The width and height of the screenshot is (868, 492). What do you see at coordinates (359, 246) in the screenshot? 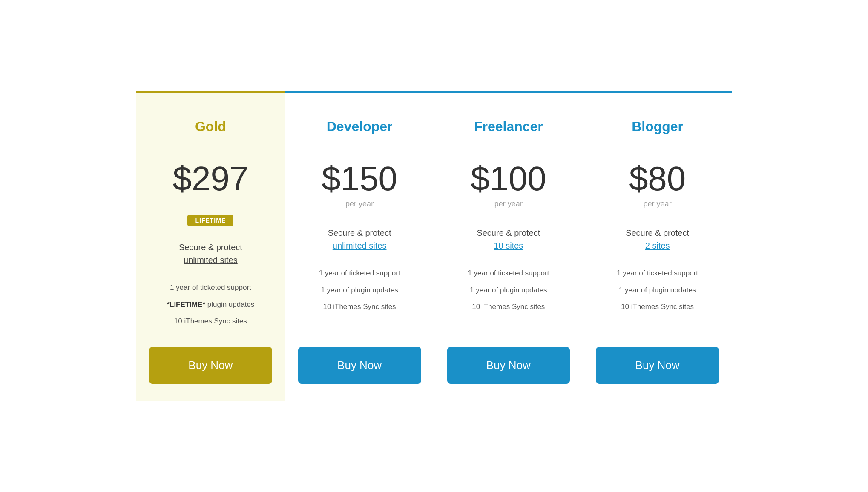
I see `sites-link-developer: unlimited sites` at bounding box center [359, 246].